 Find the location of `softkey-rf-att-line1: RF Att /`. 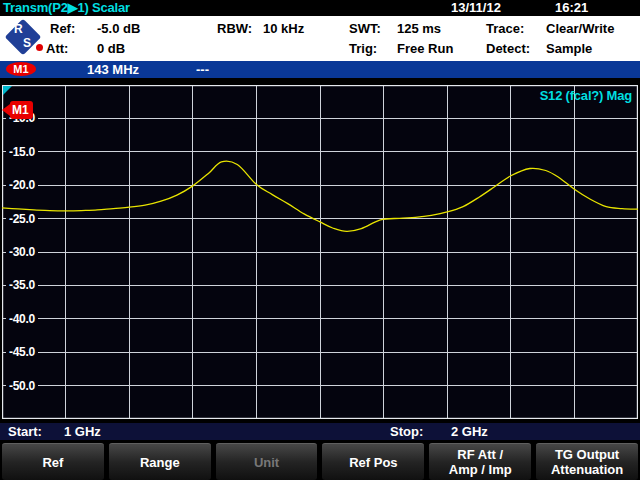

softkey-rf-att-line1: RF Att / is located at coordinates (480, 454).